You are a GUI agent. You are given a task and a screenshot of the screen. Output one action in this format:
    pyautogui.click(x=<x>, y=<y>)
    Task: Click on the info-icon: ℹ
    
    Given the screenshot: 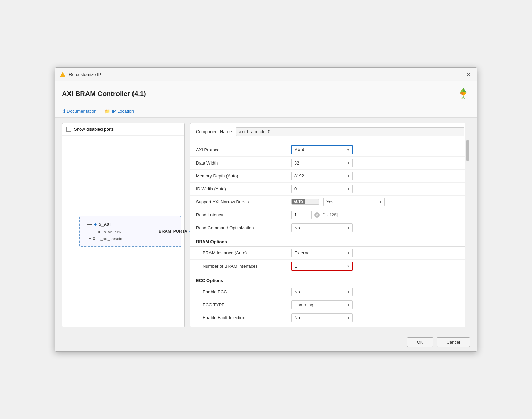 What is the action you would take?
    pyautogui.click(x=64, y=111)
    